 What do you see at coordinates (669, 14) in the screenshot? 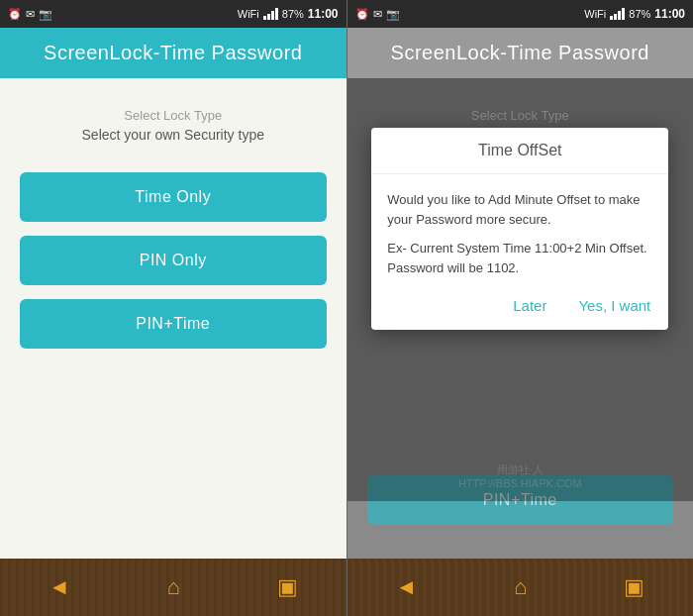
I see `right-time: 11:00` at bounding box center [669, 14].